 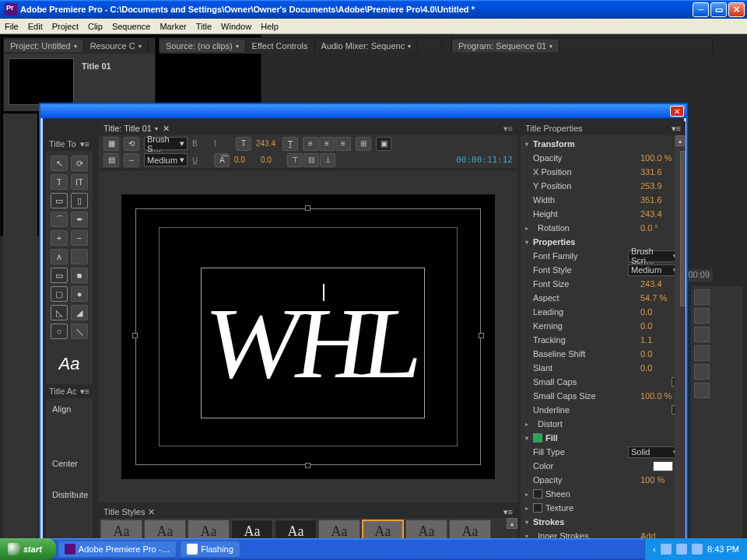 I want to click on template-button: ▦, so click(x=111, y=144).